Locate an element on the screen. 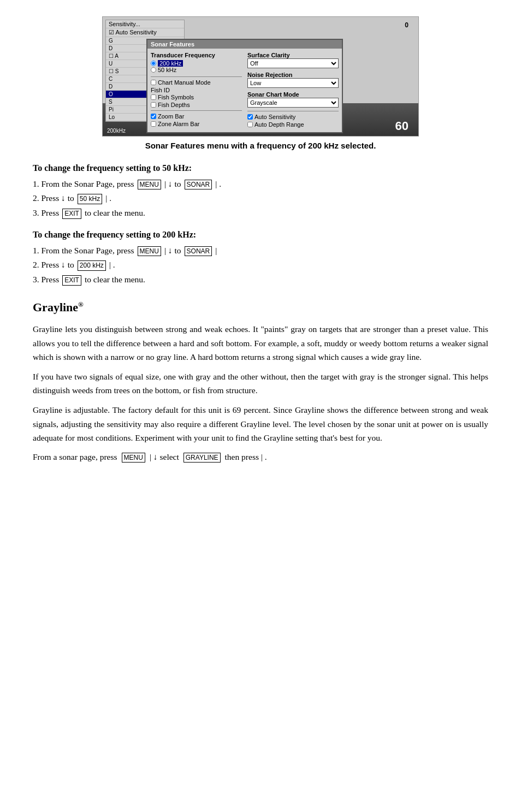  step-200-1-end: | is located at coordinates (216, 251).